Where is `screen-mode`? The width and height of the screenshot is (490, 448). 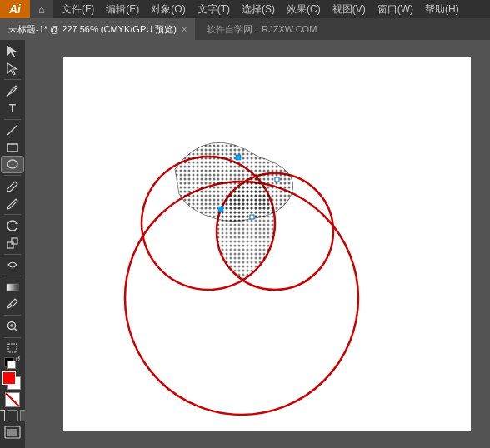
screen-mode is located at coordinates (12, 433).